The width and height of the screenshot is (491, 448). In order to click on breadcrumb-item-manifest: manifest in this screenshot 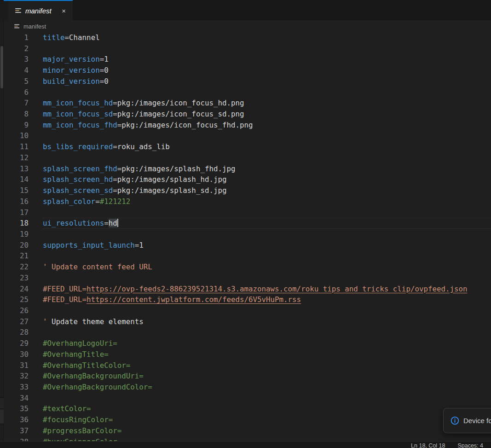, I will do `click(30, 27)`.